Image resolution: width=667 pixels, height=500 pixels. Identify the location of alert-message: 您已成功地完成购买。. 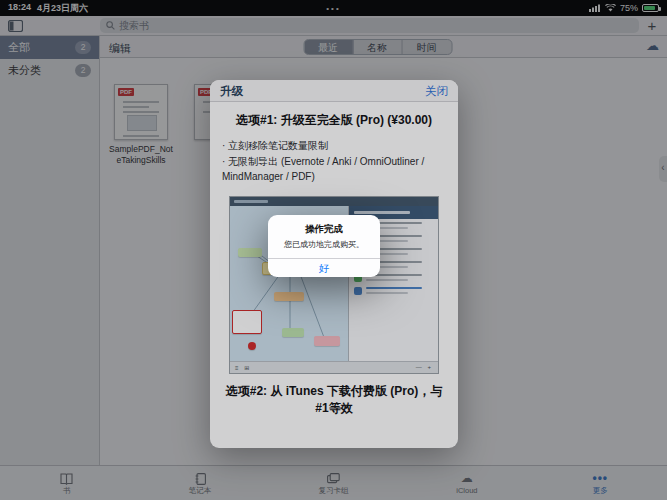
(324, 244).